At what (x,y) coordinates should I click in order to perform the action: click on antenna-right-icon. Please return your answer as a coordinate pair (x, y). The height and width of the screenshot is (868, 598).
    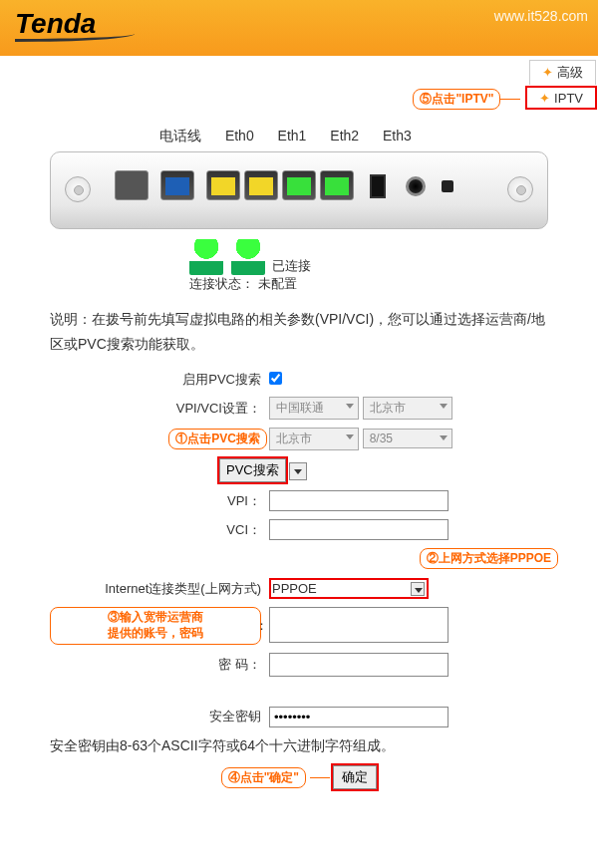
    Looking at the image, I should click on (520, 189).